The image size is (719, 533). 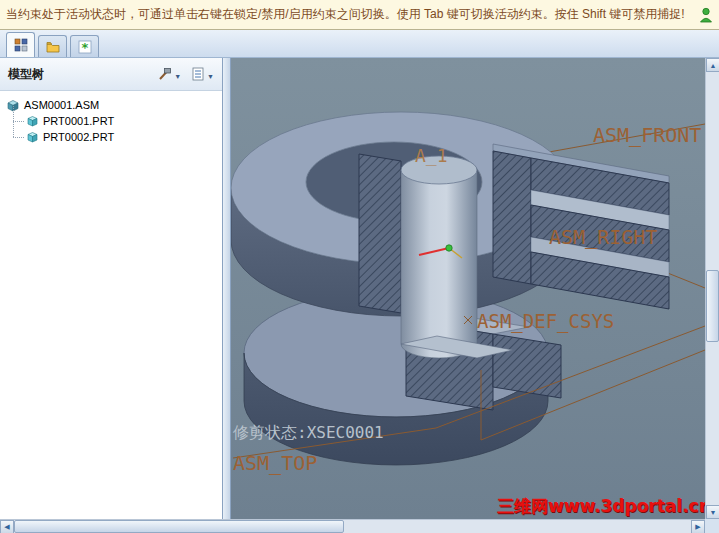 What do you see at coordinates (546, 322) in the screenshot?
I see `csys-label: ASM_DEF_CSYS` at bounding box center [546, 322].